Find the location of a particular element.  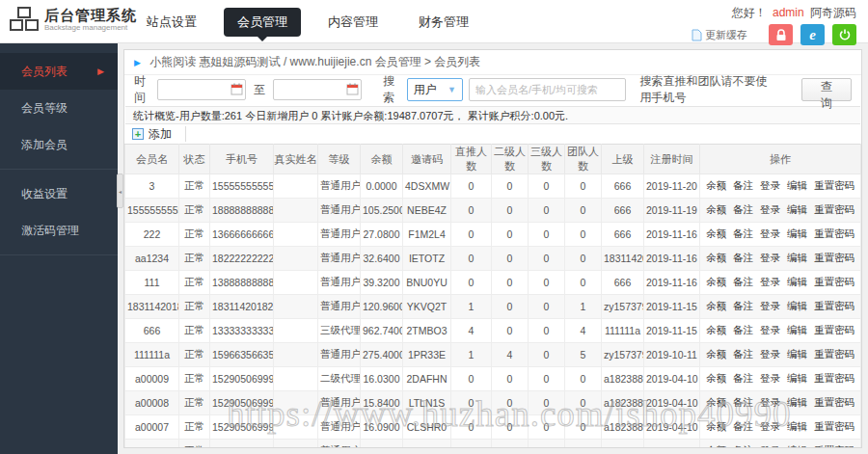

refresh-cache-link: 更新缓存 is located at coordinates (719, 35).